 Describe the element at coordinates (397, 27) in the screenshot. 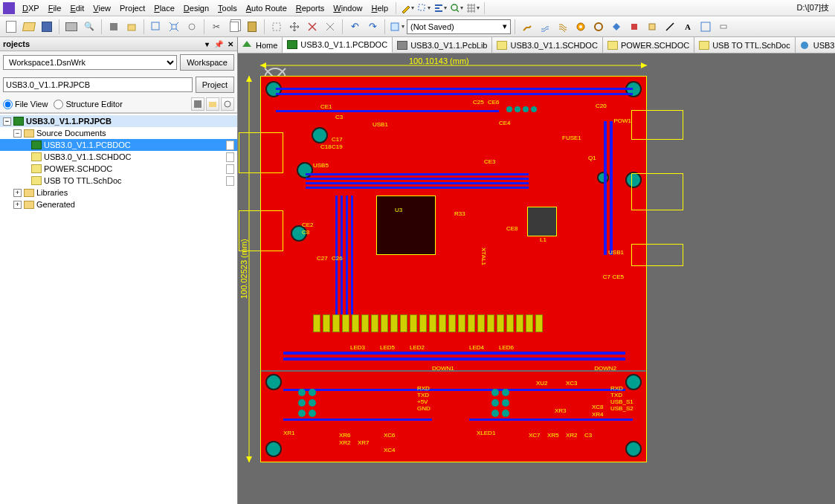

I see `view-config-button` at that location.